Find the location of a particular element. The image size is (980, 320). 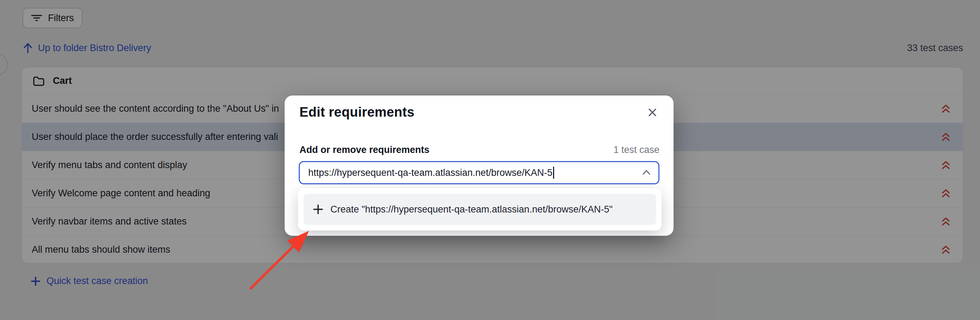

requirements-label-row: Add or remove requirements 1 test case is located at coordinates (479, 150).